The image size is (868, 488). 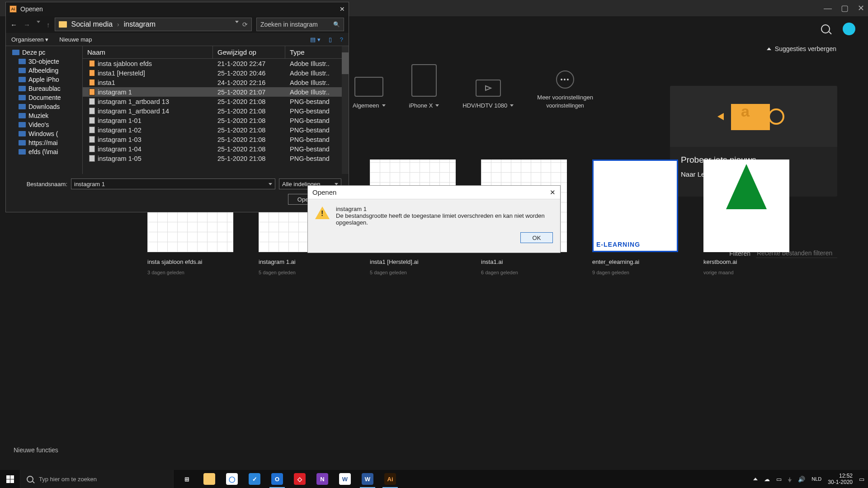 I want to click on path-dropdown, so click(x=237, y=22).